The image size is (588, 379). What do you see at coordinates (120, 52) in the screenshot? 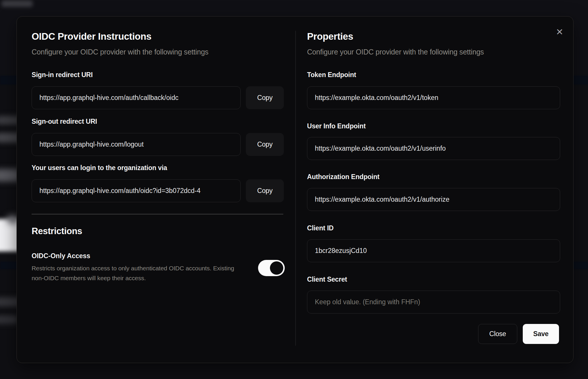
I see `instructions-subtitle: Configure your OIDC provider with the fo…` at bounding box center [120, 52].